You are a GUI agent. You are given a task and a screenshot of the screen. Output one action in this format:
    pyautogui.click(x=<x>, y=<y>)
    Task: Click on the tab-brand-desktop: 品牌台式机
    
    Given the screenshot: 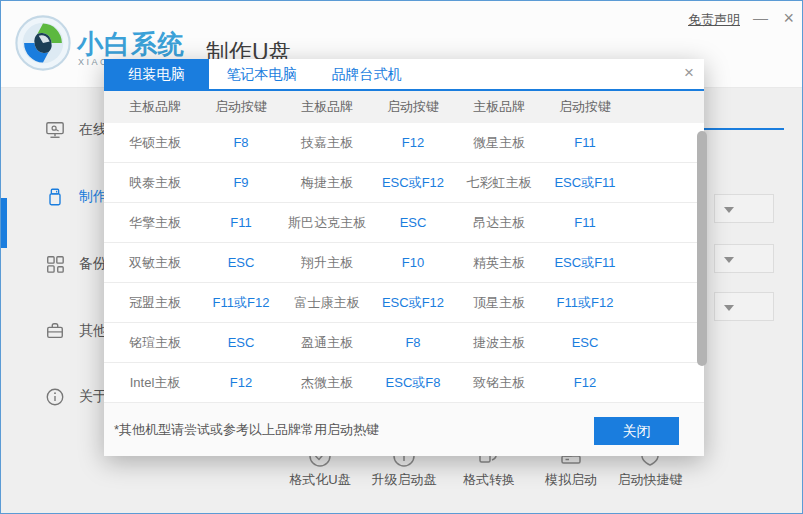 What is the action you would take?
    pyautogui.click(x=366, y=74)
    